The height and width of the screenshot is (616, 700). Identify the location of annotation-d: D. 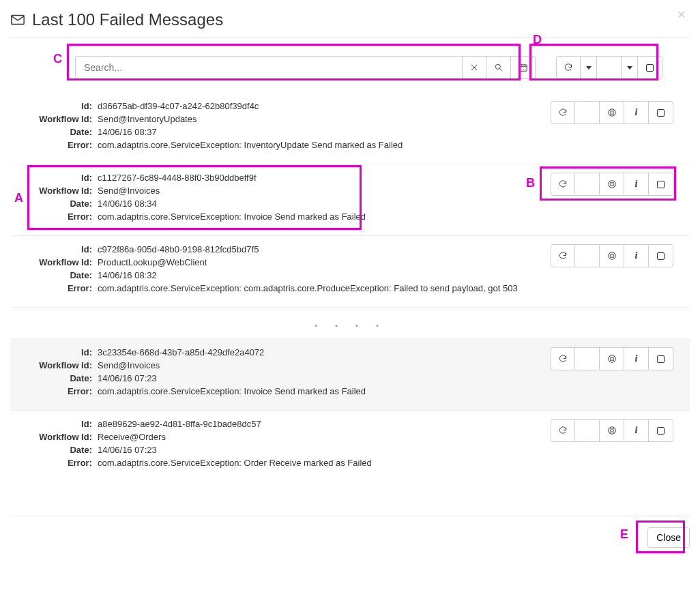
(538, 40).